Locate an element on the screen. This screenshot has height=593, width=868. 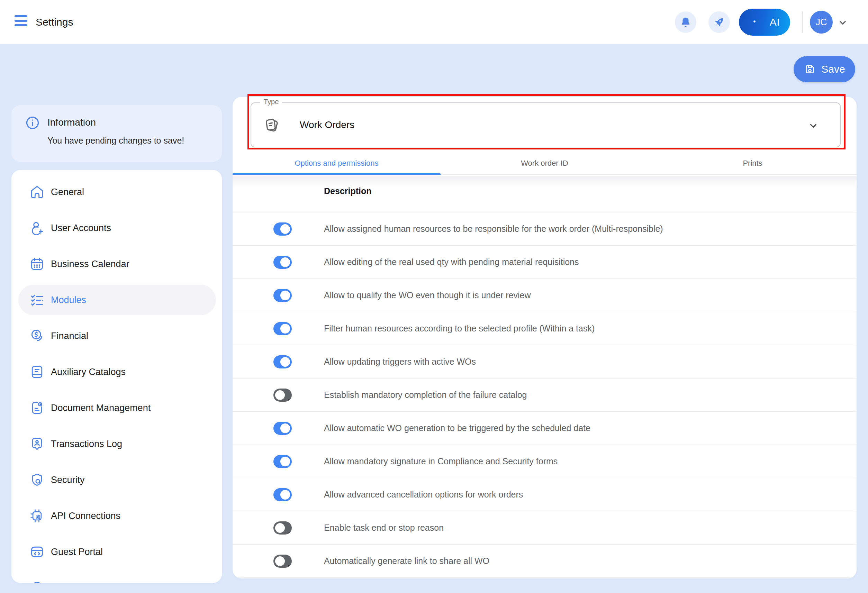
info-title: Information is located at coordinates (72, 122).